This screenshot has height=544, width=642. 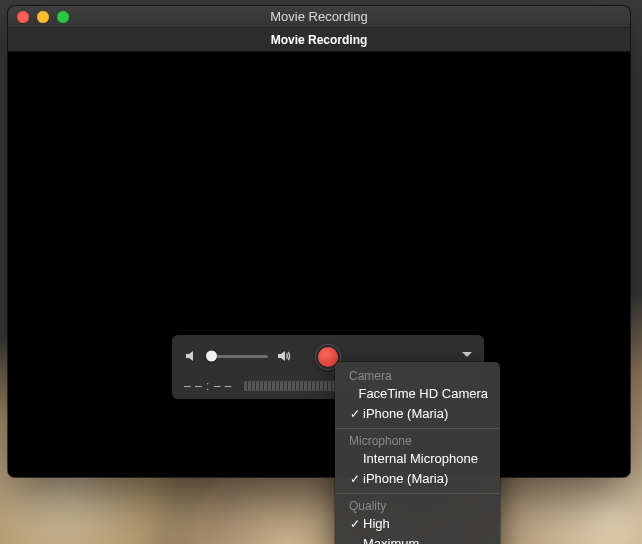 What do you see at coordinates (418, 441) in the screenshot?
I see `menu-heading: Microphone` at bounding box center [418, 441].